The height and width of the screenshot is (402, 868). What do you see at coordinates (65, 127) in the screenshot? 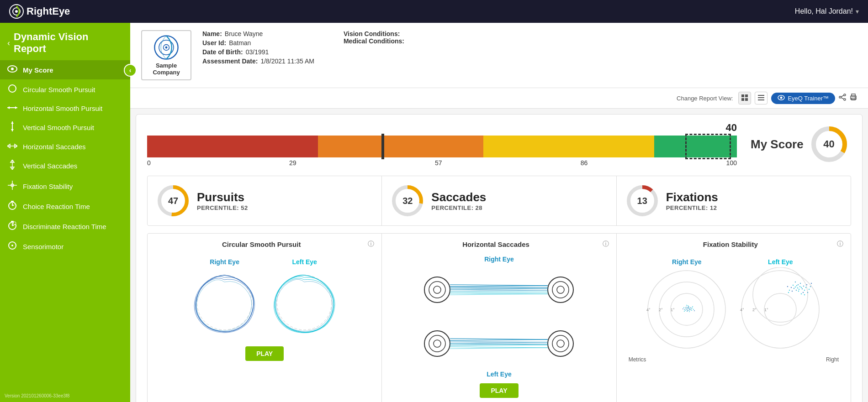
I see `sidebar-item-vertical-smooth-pursuit: Vertical Smooth Pursuit` at bounding box center [65, 127].